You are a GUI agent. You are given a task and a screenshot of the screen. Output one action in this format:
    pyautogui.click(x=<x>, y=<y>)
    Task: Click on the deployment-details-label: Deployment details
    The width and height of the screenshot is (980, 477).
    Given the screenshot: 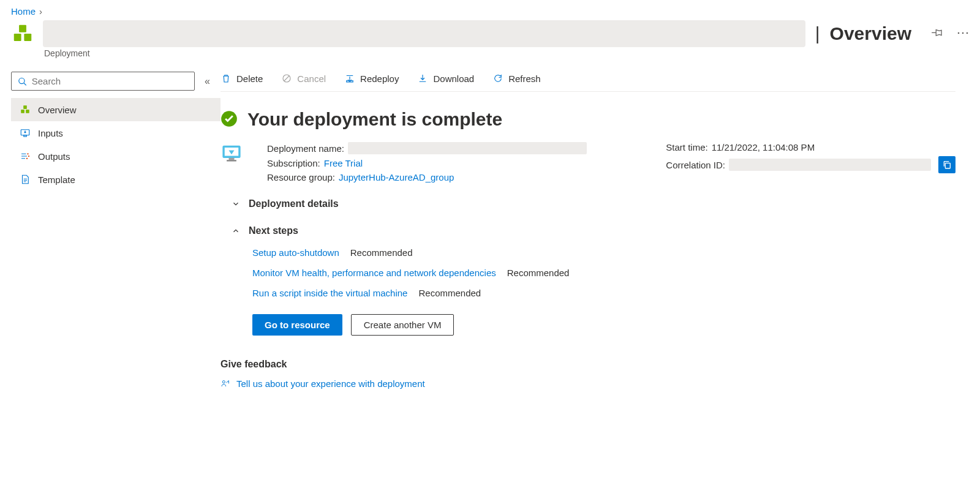 What is the action you would take?
    pyautogui.click(x=294, y=204)
    